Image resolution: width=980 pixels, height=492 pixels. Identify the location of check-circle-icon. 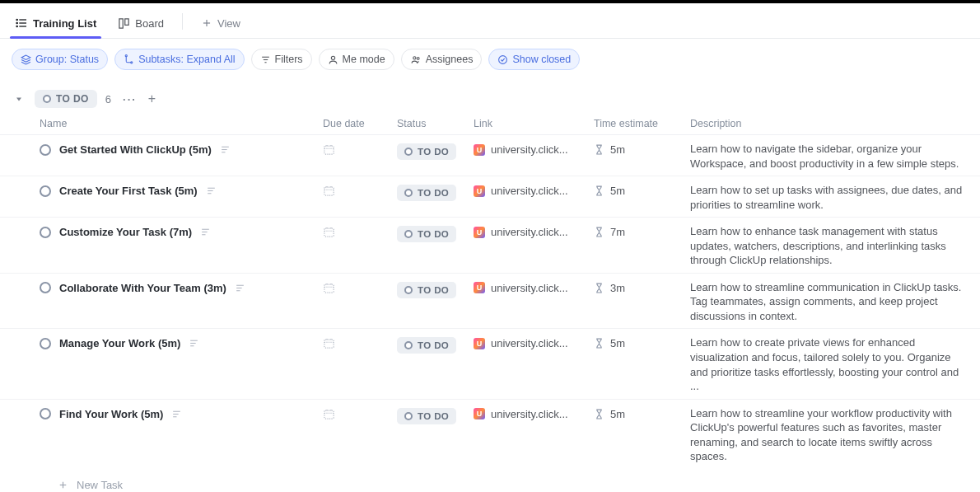
(502, 59).